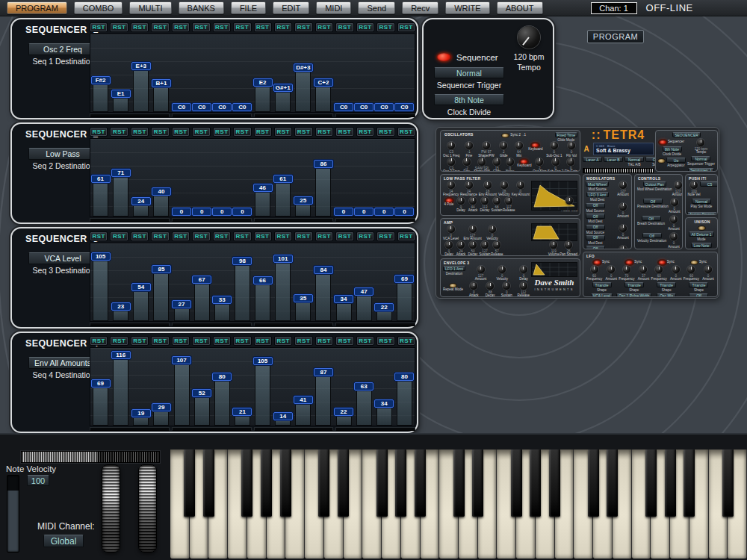  I want to click on seq-step-value: E2, so click(263, 82).